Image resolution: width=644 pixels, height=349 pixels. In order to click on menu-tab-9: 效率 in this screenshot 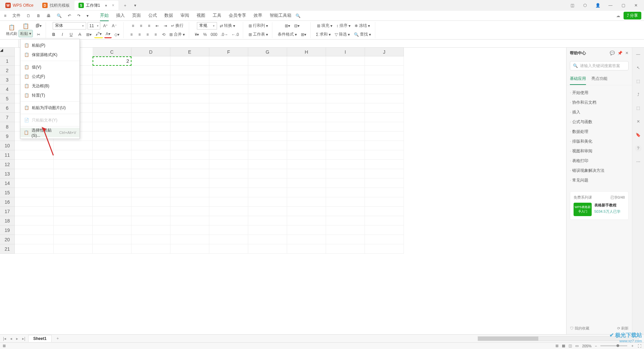, I will do `click(258, 16)`.